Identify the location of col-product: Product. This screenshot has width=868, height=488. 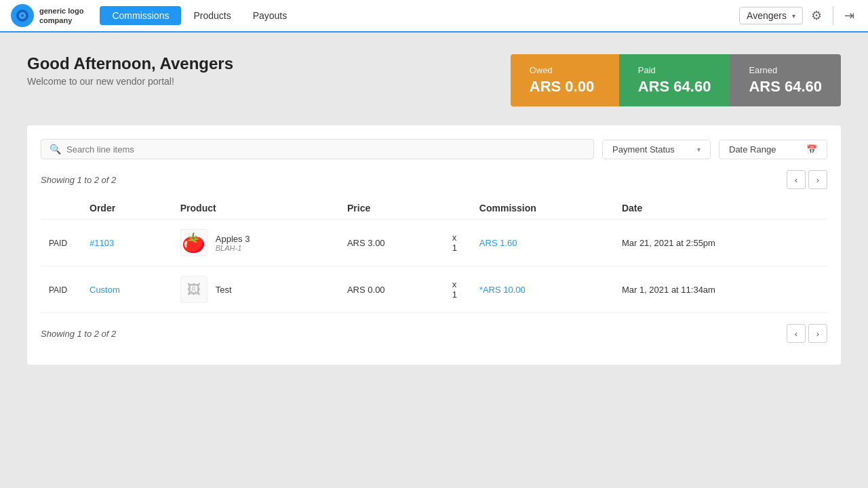
(256, 209).